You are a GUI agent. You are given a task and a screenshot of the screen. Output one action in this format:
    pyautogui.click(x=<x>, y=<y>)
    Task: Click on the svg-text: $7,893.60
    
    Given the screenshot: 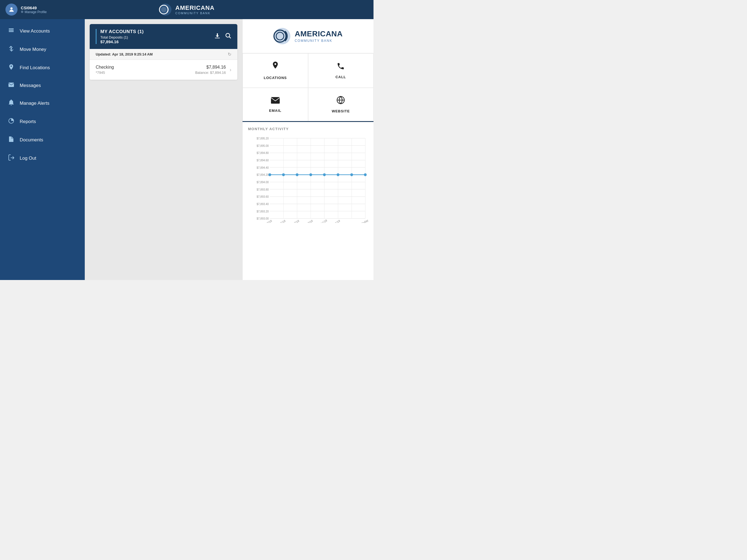 What is the action you would take?
    pyautogui.click(x=263, y=197)
    